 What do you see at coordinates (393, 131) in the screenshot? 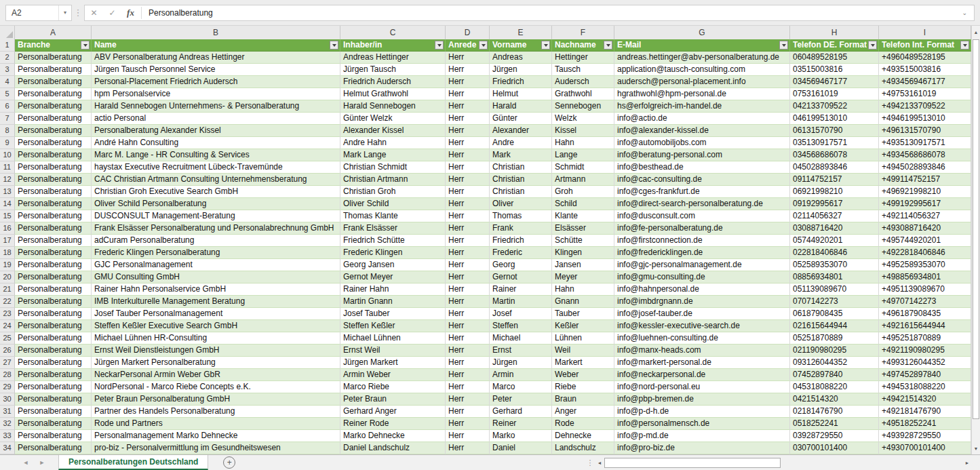
I see `cell: Alexander Kissel` at bounding box center [393, 131].